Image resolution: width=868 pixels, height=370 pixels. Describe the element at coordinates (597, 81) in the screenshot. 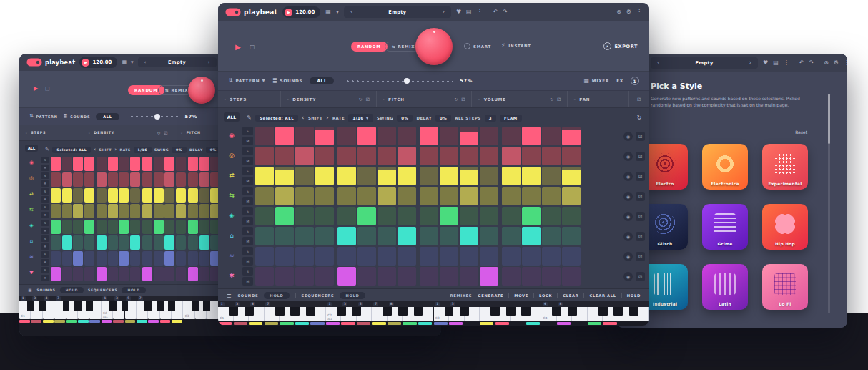

I see `mixer-button: ▦ MIXER` at that location.